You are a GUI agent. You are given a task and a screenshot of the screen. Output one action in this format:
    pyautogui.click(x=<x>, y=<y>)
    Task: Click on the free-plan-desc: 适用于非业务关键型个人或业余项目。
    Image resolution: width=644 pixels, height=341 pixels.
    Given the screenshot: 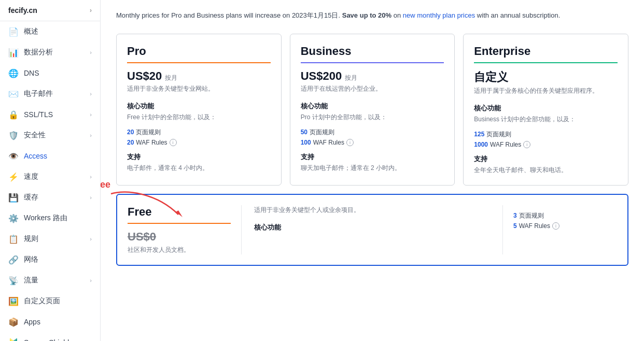 What is the action you would take?
    pyautogui.click(x=372, y=210)
    